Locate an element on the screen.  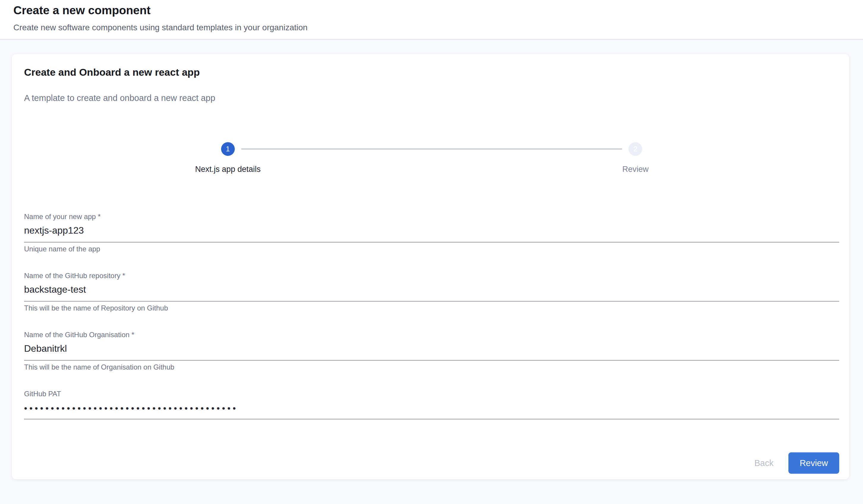
field-app-name: Name of your new app * Unique name of th… is located at coordinates (432, 233).